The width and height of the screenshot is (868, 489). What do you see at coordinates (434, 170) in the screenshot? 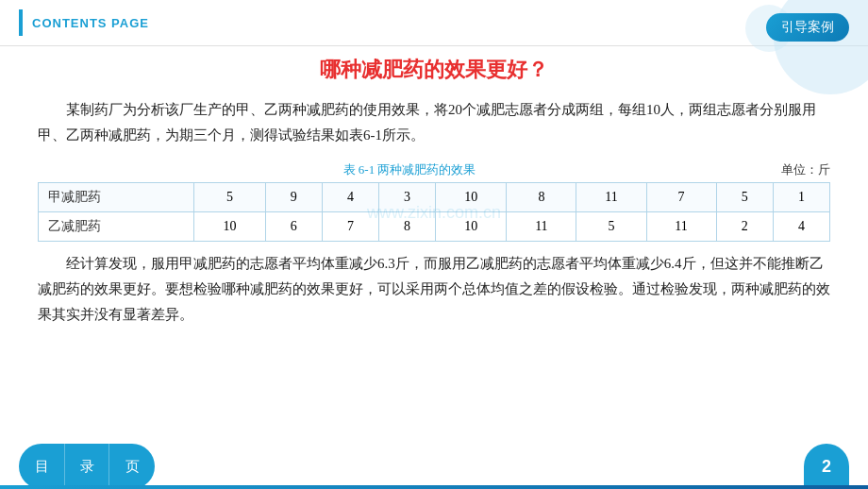
I see `table-caption-row: 表 6-1 两种减肥药的效果 单位：斤` at bounding box center [434, 170].